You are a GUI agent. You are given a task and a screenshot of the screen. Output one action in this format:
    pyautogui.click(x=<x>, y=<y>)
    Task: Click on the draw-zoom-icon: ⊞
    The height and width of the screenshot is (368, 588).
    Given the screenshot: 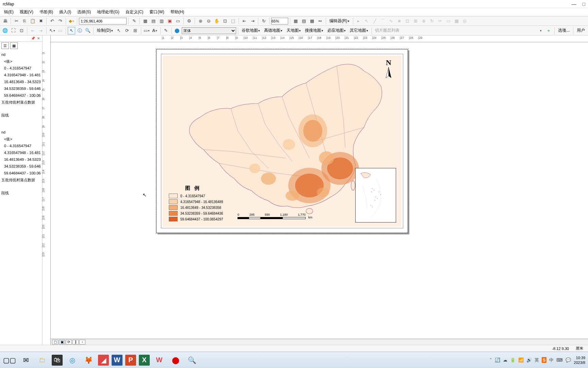 What is the action you would take?
    pyautogui.click(x=135, y=31)
    